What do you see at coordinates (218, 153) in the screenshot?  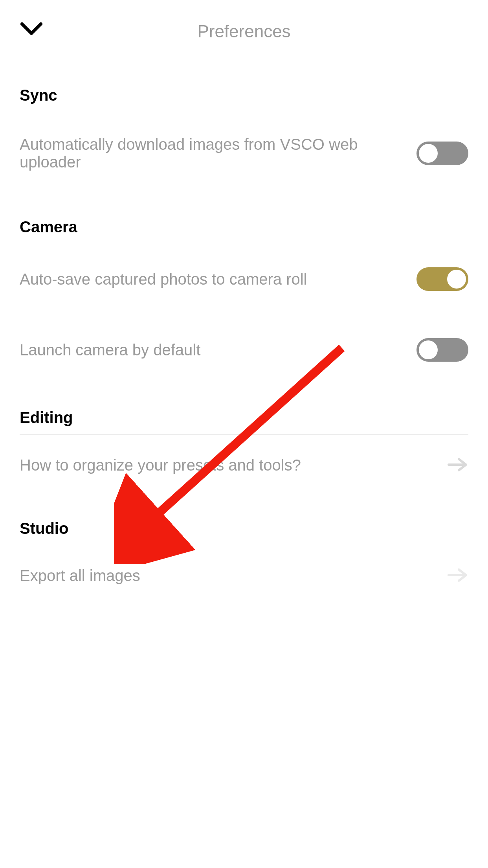 I see `label-auto-download: Automatically download images from VSCO …` at bounding box center [218, 153].